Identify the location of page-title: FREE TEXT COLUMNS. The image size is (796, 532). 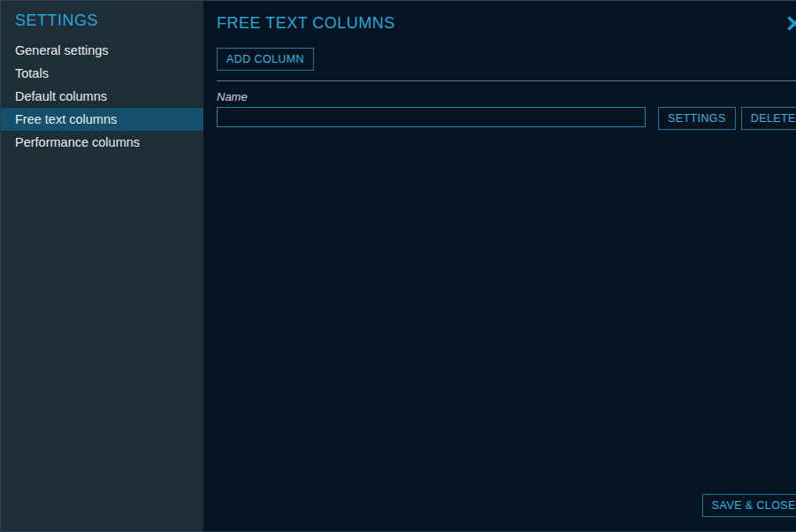
(306, 23).